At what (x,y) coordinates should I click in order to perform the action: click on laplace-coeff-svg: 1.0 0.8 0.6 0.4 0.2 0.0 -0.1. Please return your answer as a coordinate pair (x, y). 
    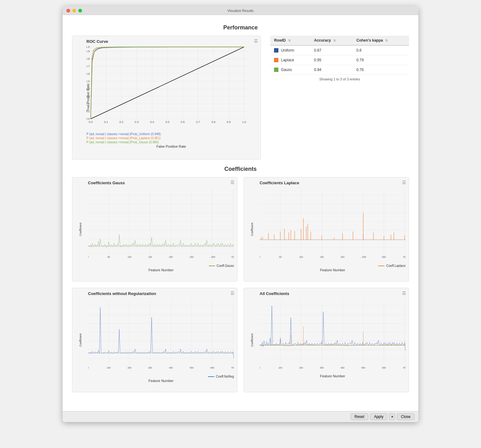
    Looking at the image, I should click on (333, 224).